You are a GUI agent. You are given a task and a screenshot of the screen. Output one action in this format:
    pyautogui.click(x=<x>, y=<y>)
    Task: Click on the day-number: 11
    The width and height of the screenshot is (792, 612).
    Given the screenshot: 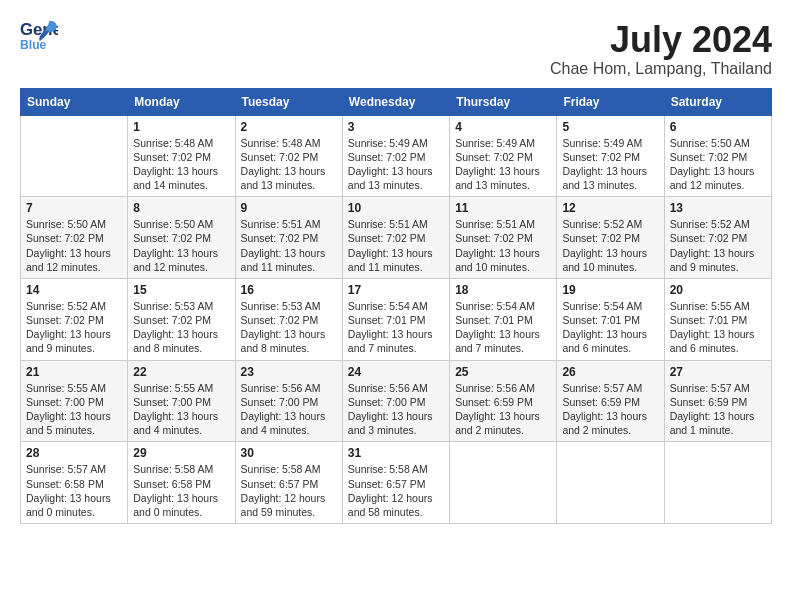 What is the action you would take?
    pyautogui.click(x=503, y=208)
    